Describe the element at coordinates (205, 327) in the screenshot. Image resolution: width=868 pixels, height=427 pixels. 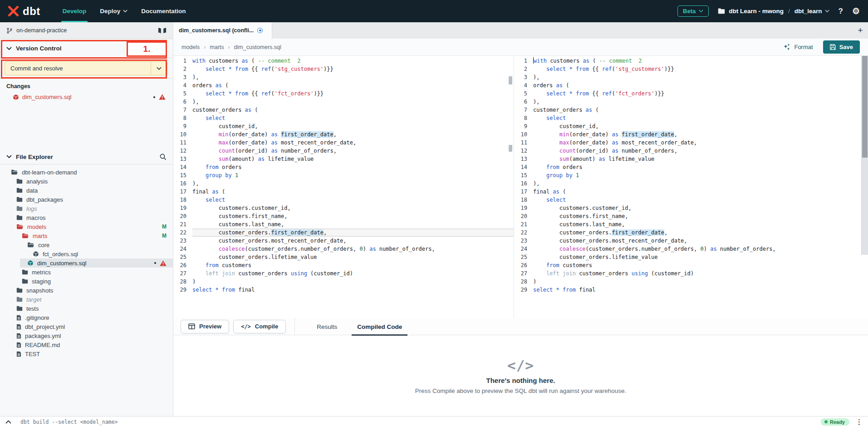
I see `preview-button: Preview` at that location.